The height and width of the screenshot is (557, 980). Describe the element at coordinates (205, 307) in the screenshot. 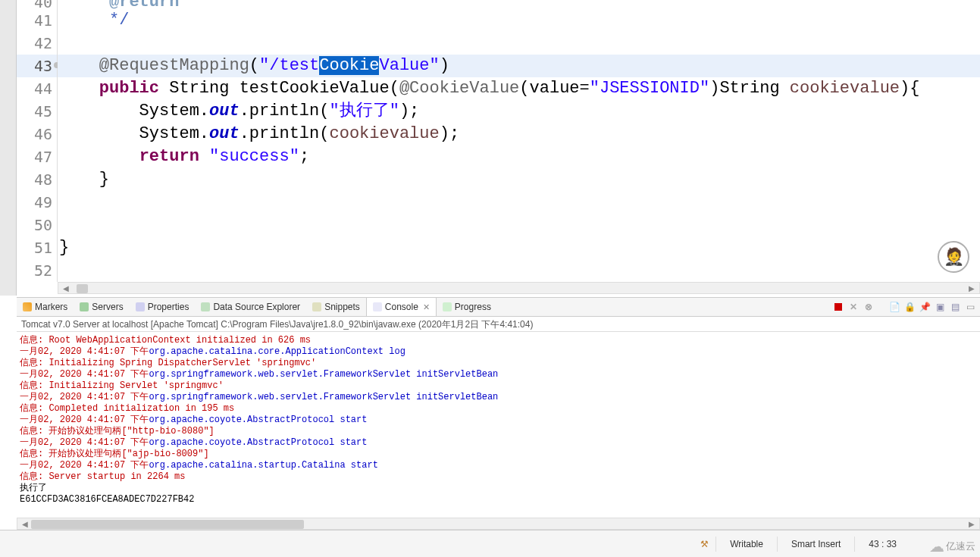

I see `datasource-icon` at that location.